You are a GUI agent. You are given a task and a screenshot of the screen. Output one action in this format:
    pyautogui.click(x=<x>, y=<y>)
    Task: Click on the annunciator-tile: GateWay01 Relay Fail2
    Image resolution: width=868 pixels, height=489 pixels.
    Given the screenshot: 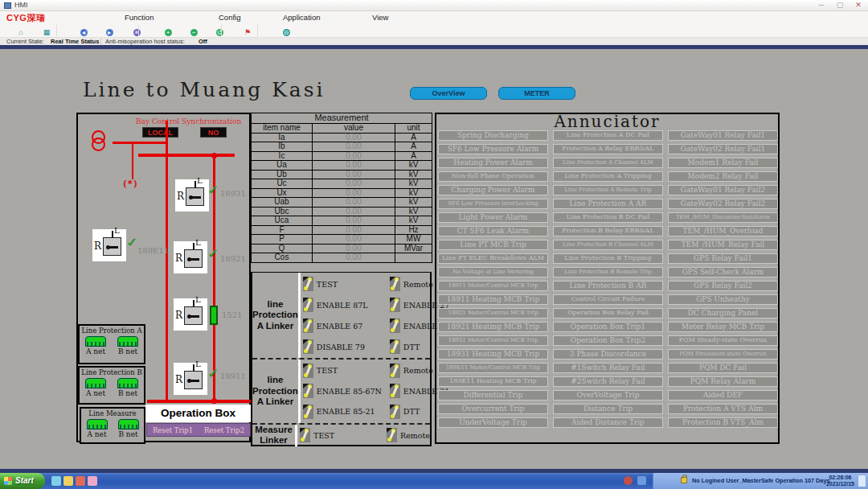 What is the action you would take?
    pyautogui.click(x=723, y=190)
    